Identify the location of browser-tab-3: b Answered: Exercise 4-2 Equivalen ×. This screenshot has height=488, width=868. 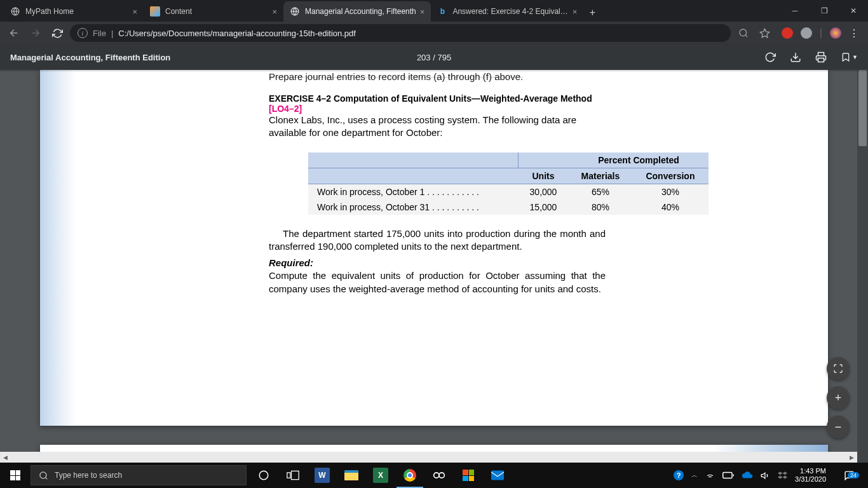
(507, 11).